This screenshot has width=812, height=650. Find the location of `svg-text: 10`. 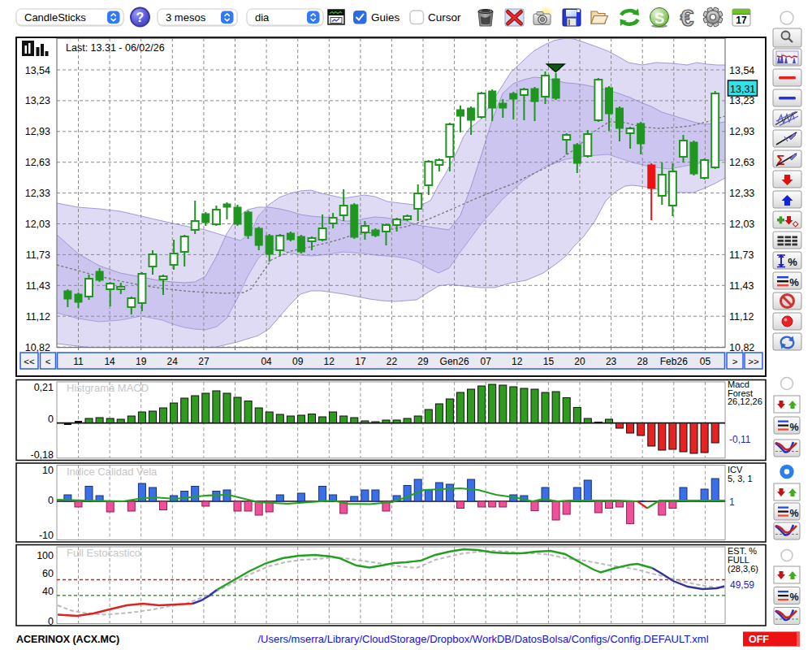

svg-text: 10 is located at coordinates (48, 470).